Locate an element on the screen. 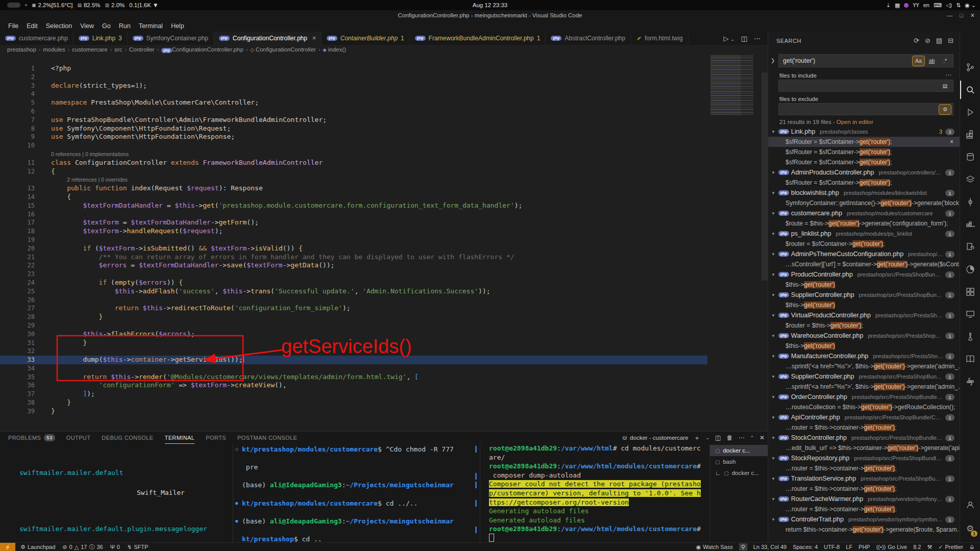 This screenshot has height=551, width=980. code-line-19: 19 is located at coordinates (384, 240).